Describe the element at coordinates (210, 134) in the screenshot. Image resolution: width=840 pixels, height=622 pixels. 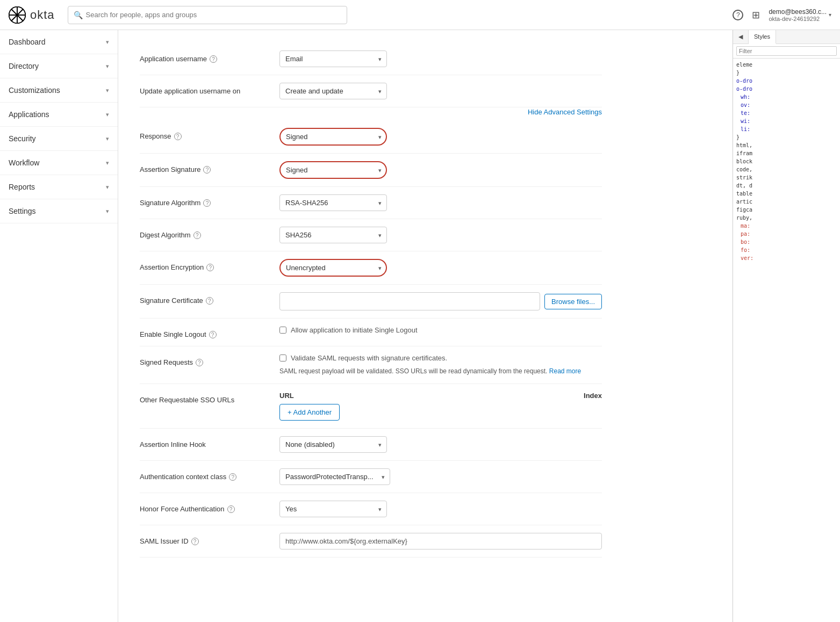
I see `label-response: Response ?` at that location.